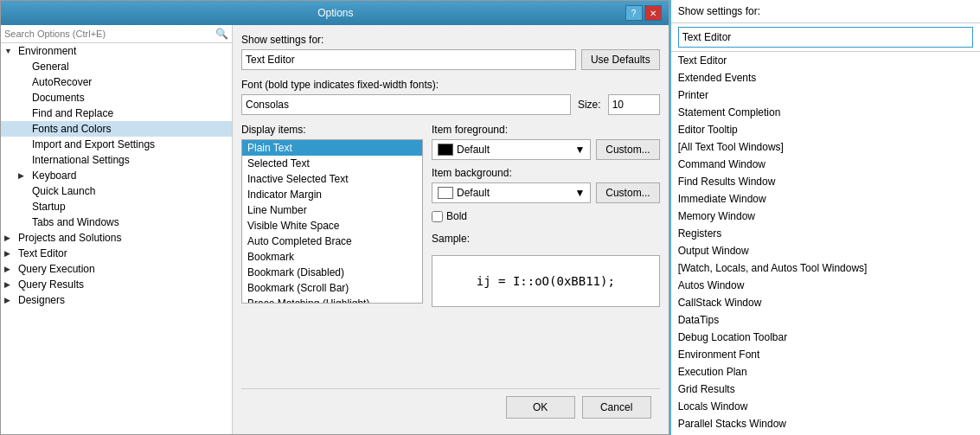 Image resolution: width=980 pixels, height=435 pixels. I want to click on tree-label-importexport: Import and Export Settings, so click(93, 144).